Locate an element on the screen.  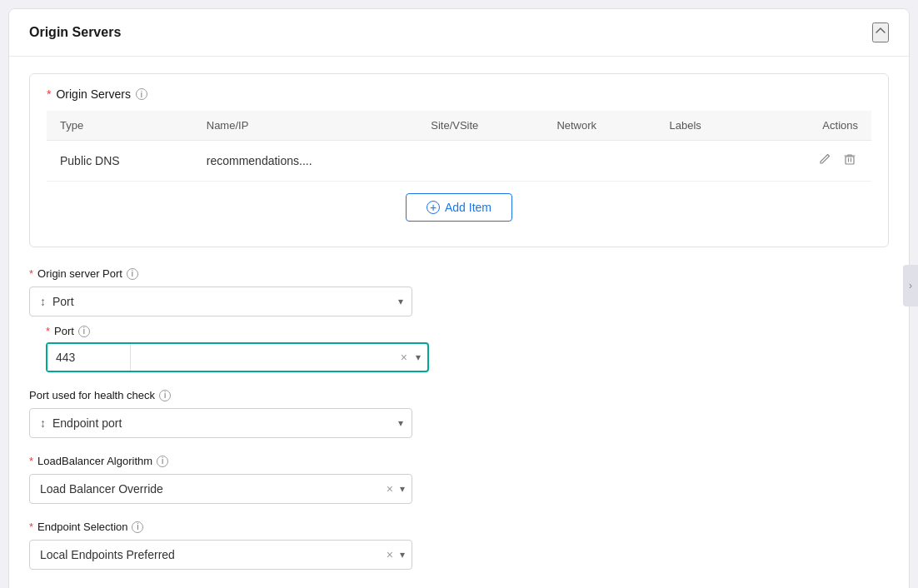
origin-server-port-select: ↕ Port ▾ is located at coordinates (221, 301).